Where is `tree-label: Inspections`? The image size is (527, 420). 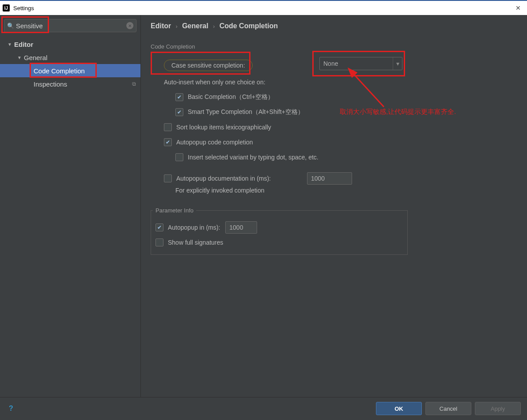 tree-label: Inspections is located at coordinates (50, 84).